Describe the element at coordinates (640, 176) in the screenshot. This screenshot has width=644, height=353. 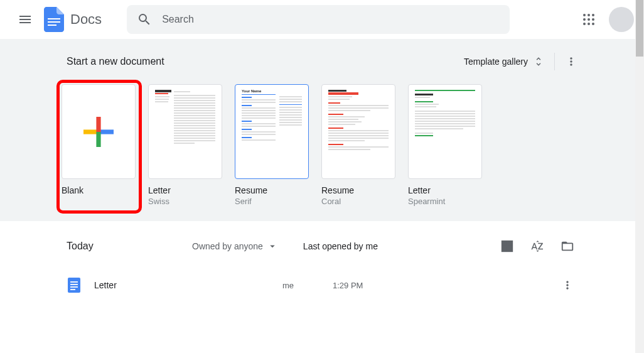
I see `scrollbar` at that location.